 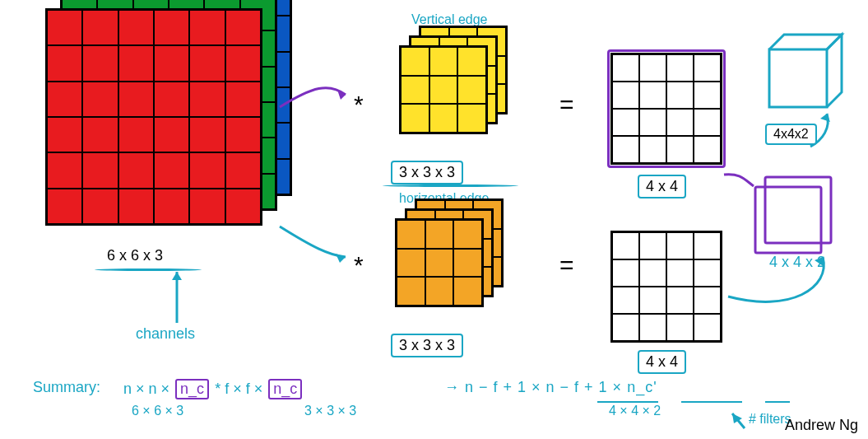 What do you see at coordinates (193, 389) in the screenshot?
I see `summary-nc-box-1: n_c` at bounding box center [193, 389].